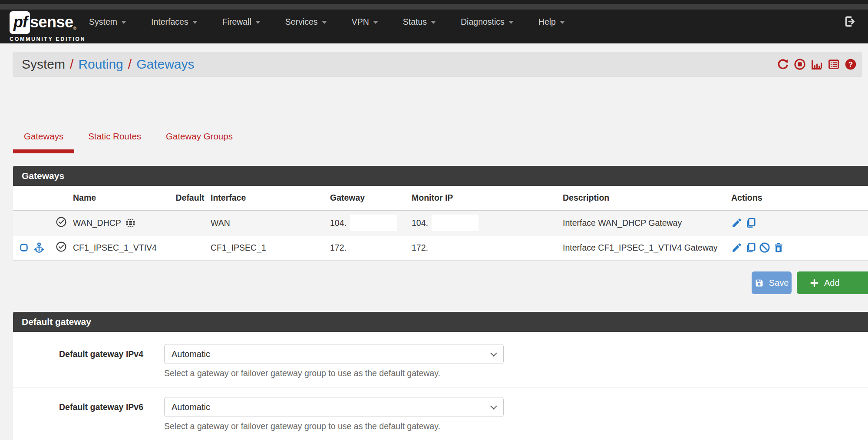  I want to click on gateway-name: CF1_IPSEC_1_VTIV4, so click(115, 248).